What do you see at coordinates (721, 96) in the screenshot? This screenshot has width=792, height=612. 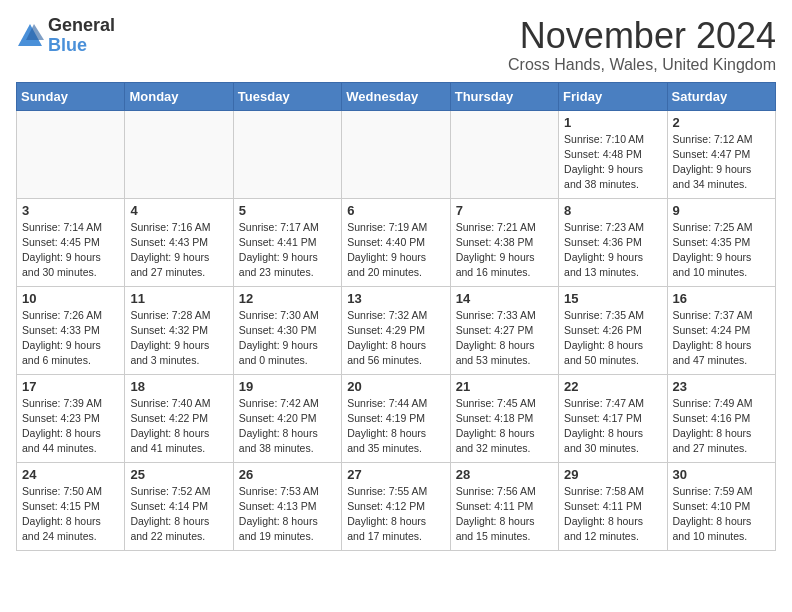 I see `col-saturday: Saturday` at bounding box center [721, 96].